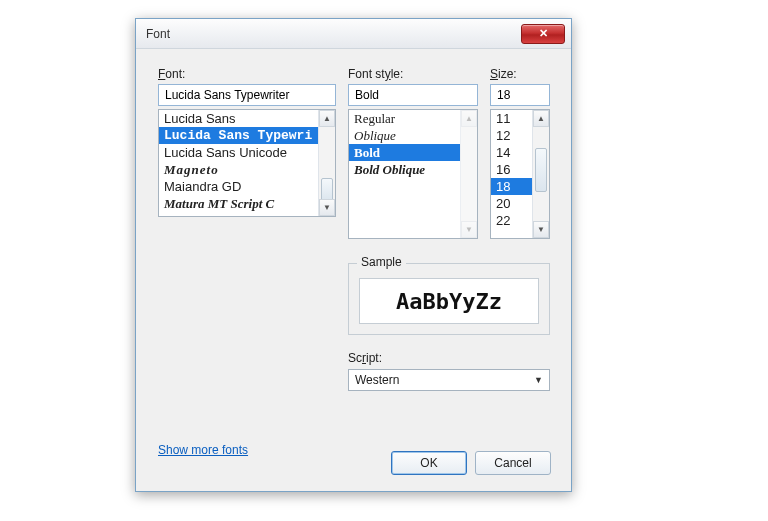  What do you see at coordinates (520, 174) in the screenshot?
I see `size-listbox: 11121416182022 ▲ ▼` at bounding box center [520, 174].